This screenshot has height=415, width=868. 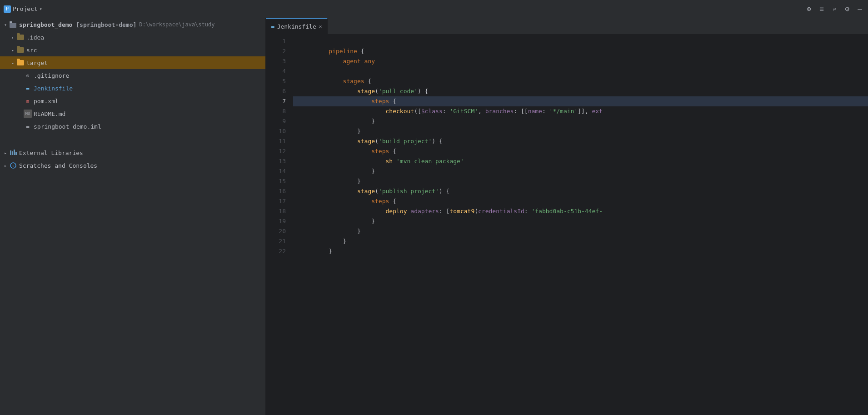 What do you see at coordinates (13, 153) in the screenshot?
I see `extlibs-icon` at bounding box center [13, 153].